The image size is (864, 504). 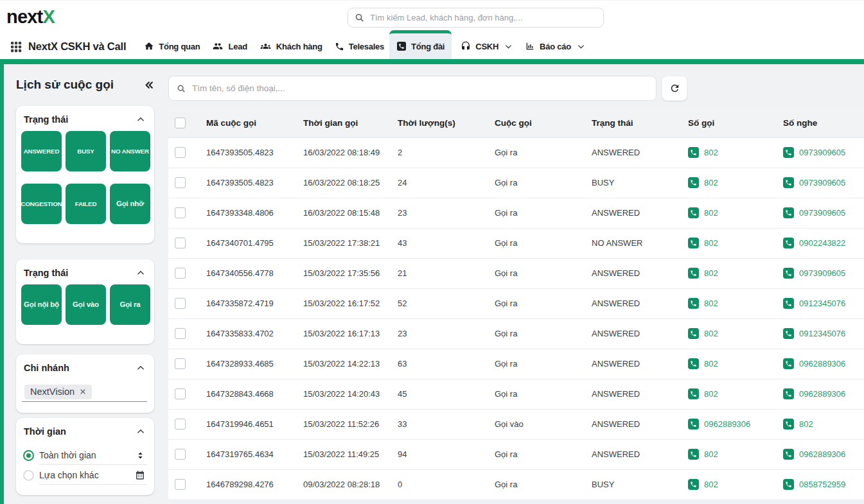 What do you see at coordinates (229, 46) in the screenshot?
I see `nav-item-lead: Lead` at bounding box center [229, 46].